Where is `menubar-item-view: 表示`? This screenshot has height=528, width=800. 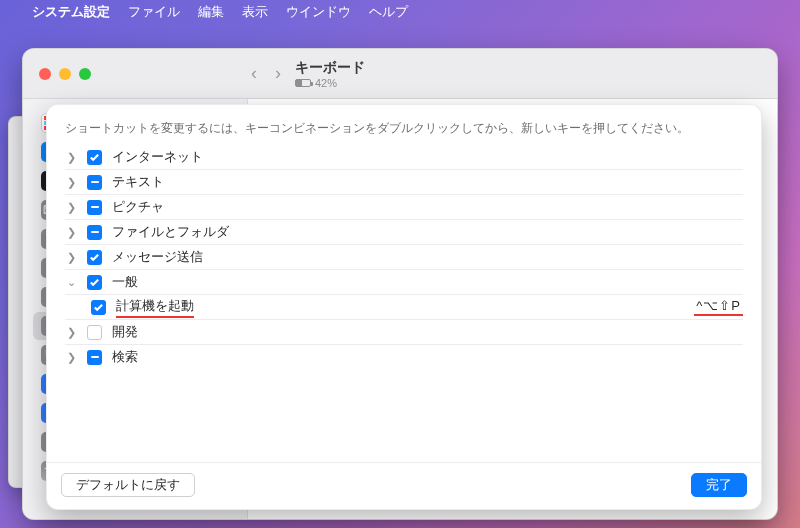 menubar-item-view: 表示 is located at coordinates (255, 12).